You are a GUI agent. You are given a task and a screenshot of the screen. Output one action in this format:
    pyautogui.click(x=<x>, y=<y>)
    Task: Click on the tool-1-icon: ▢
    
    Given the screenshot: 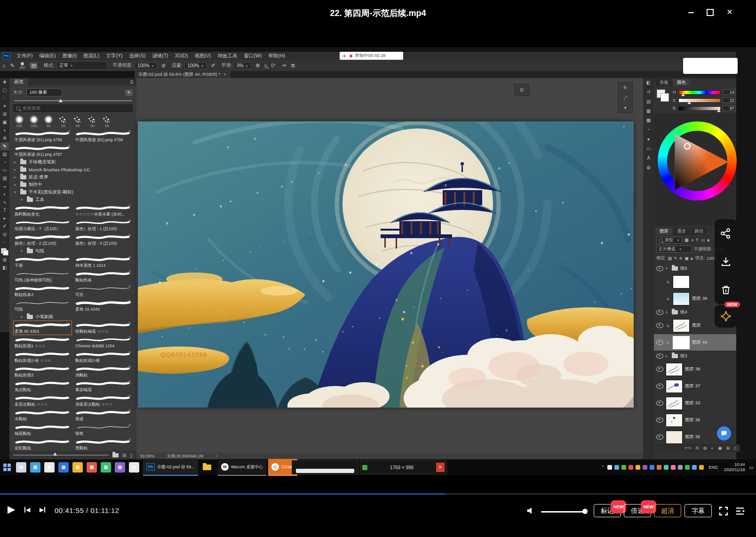 What is the action you would take?
    pyautogui.click(x=5, y=90)
    